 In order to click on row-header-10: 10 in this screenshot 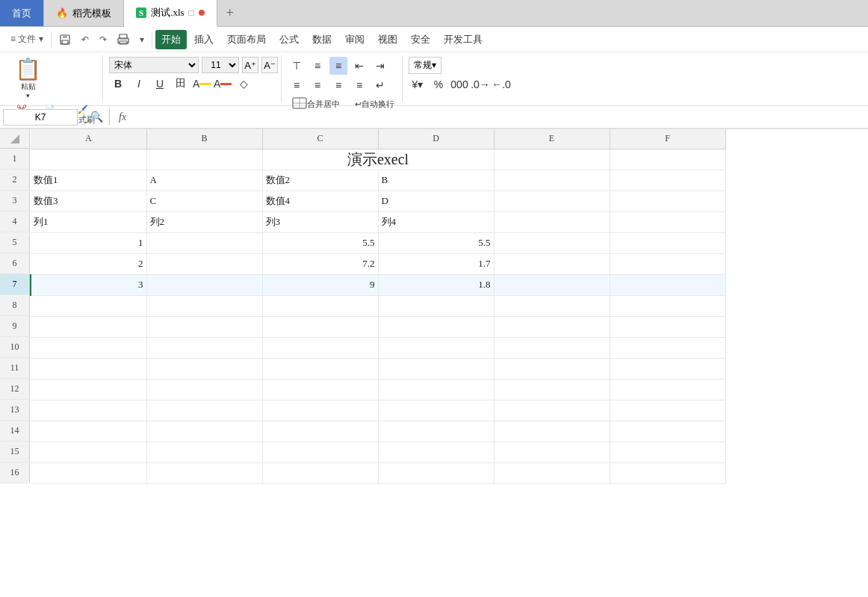, I will do `click(15, 347)`.